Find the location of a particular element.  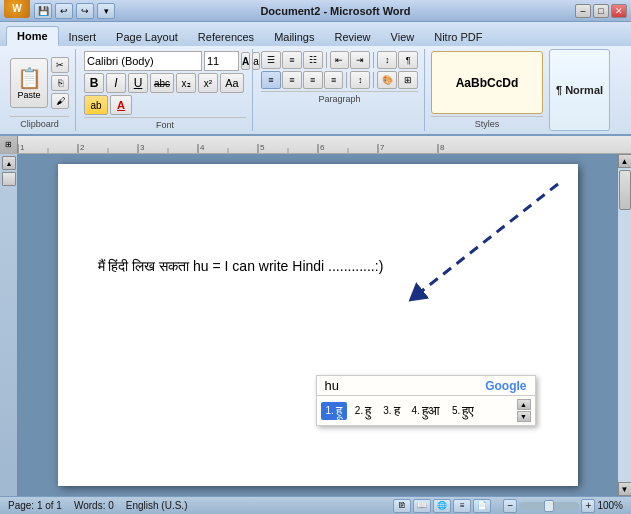

vertical-scrollbar: ▲ ▼ is located at coordinates (624, 325).